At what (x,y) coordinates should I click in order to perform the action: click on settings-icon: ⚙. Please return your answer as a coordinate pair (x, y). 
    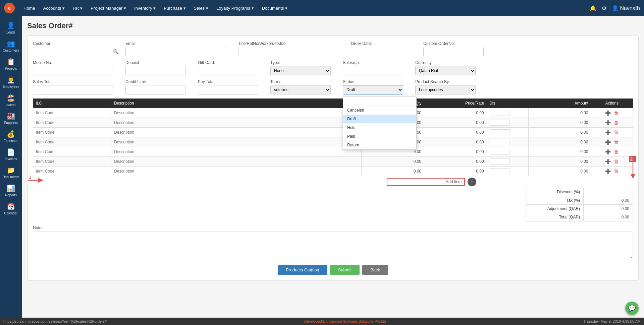
    Looking at the image, I should click on (604, 8).